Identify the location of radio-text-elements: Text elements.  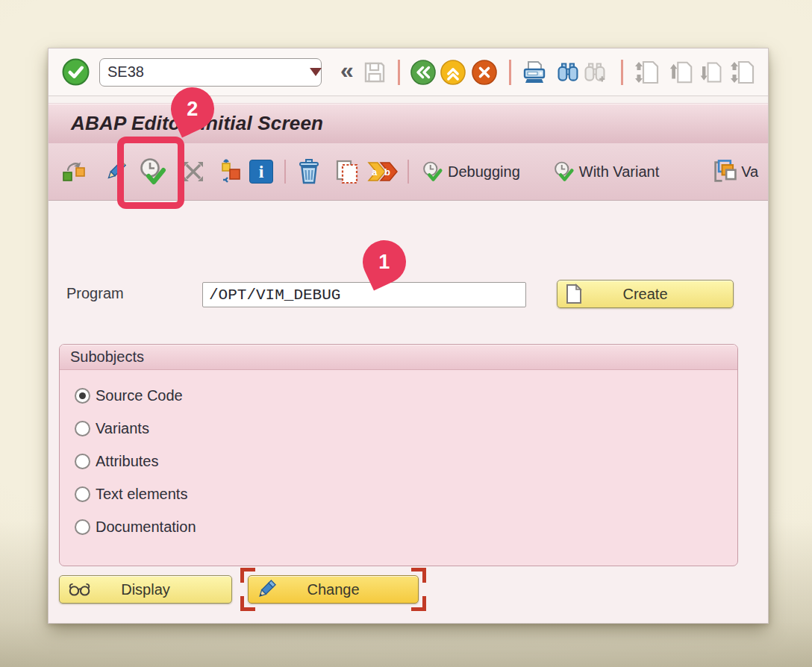
(406, 494).